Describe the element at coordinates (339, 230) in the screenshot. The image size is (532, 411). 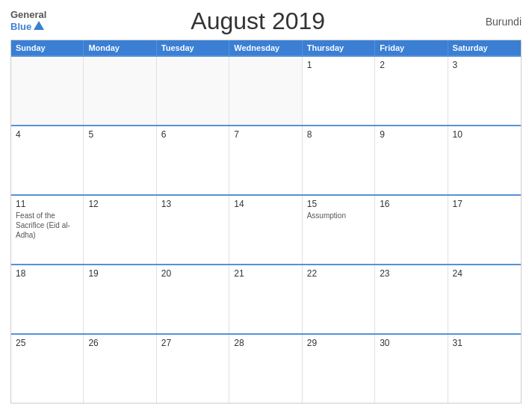
I see `cal-cell-3-5: 15Assumption` at that location.